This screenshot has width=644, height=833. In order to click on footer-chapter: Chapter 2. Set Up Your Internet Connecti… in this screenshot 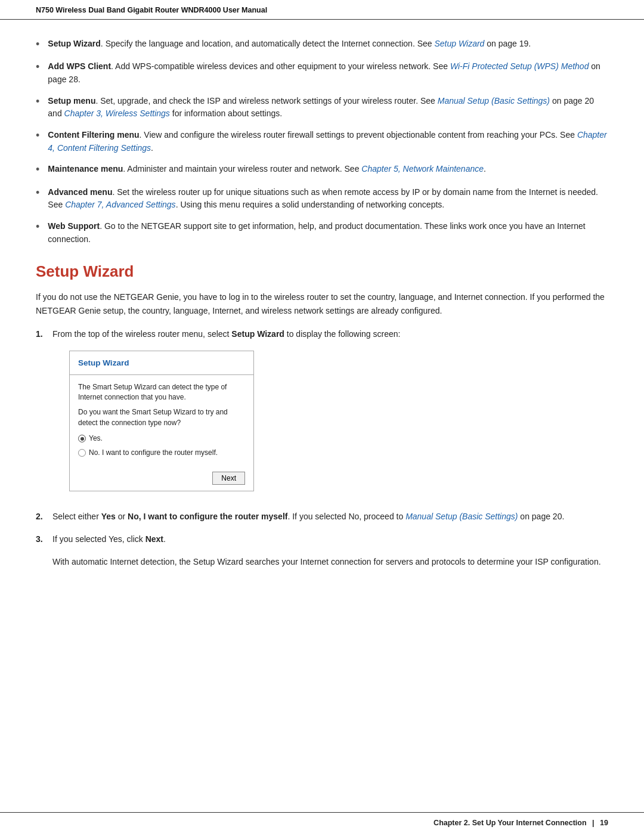, I will do `click(510, 823)`.